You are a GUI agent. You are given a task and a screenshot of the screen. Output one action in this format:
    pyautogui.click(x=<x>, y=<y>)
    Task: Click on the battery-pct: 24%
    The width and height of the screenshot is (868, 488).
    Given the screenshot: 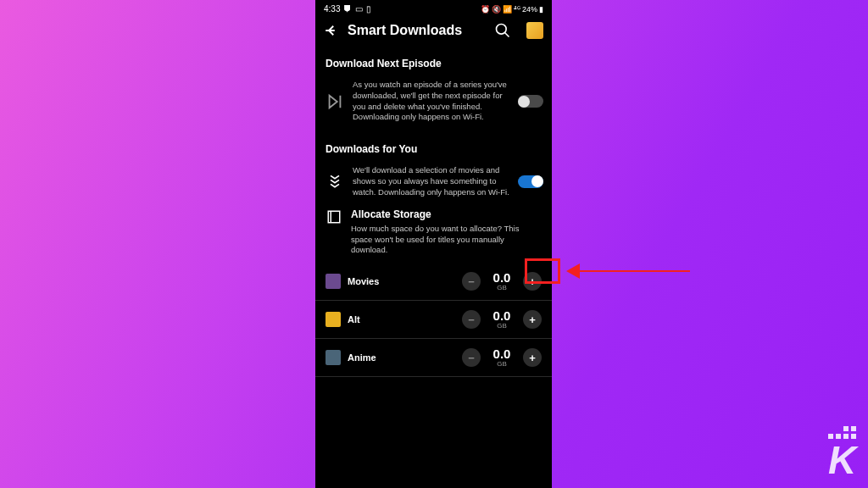 What is the action you would take?
    pyautogui.click(x=530, y=9)
    